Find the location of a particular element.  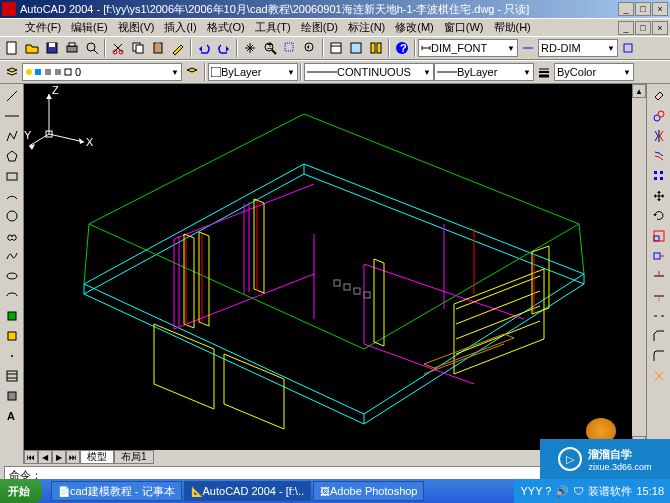

properties-button is located at coordinates (336, 48).